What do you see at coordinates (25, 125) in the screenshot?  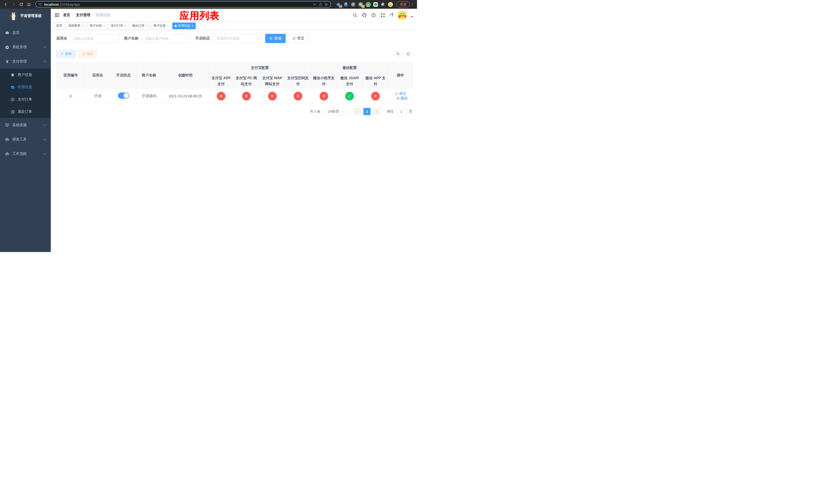 I see `sidebar-item-infrastructure: 基础设施` at bounding box center [25, 125].